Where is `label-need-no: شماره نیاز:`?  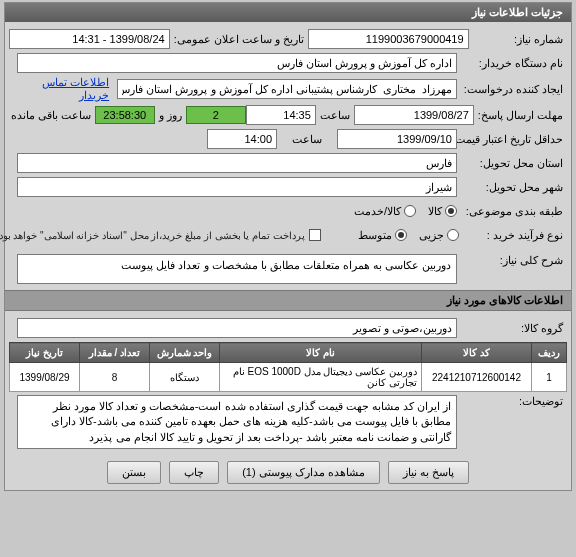
label-need-no: شماره نیاز: is located at coordinates (518, 40).